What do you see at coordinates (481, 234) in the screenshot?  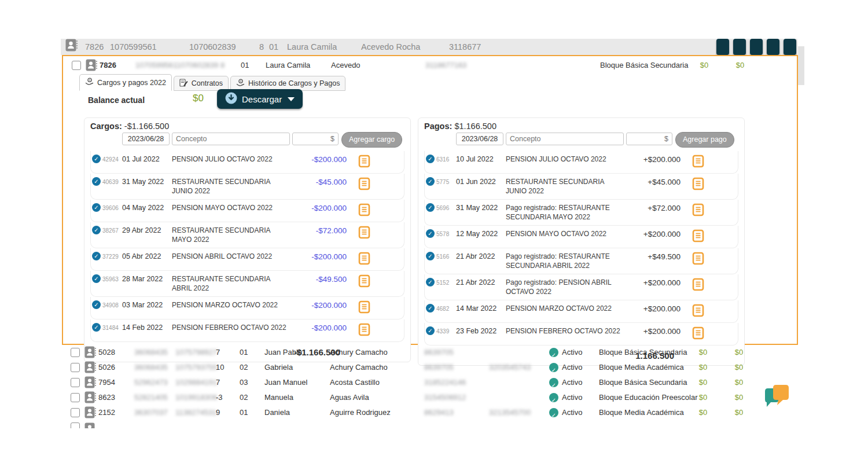 I see `transaction-date: 12 May 2022` at bounding box center [481, 234].